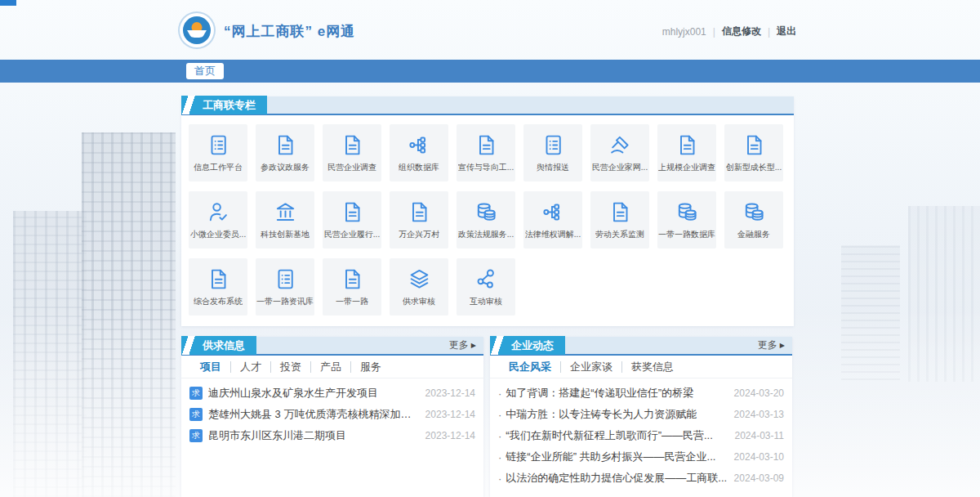 This screenshot has height=497, width=980. I want to click on app-card: 互动审核, so click(486, 287).